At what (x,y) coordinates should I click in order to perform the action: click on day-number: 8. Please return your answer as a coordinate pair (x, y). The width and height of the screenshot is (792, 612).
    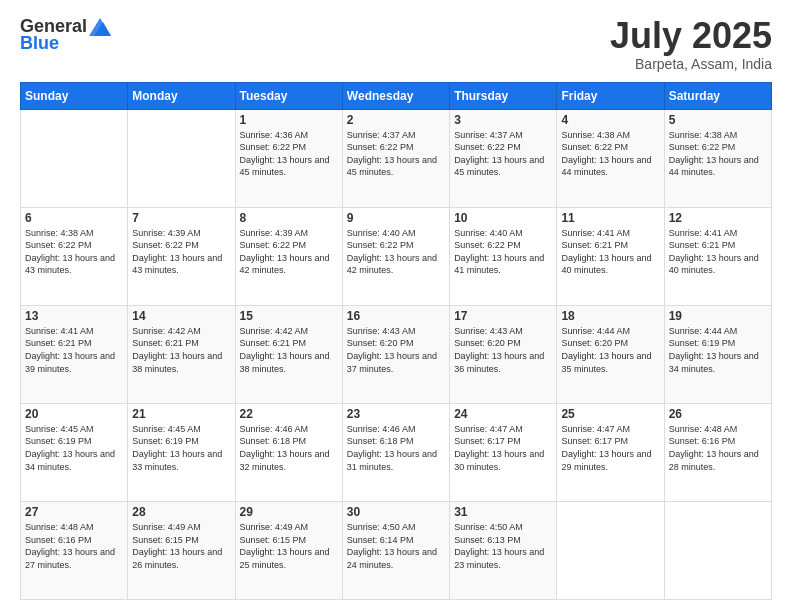
    Looking at the image, I should click on (289, 218).